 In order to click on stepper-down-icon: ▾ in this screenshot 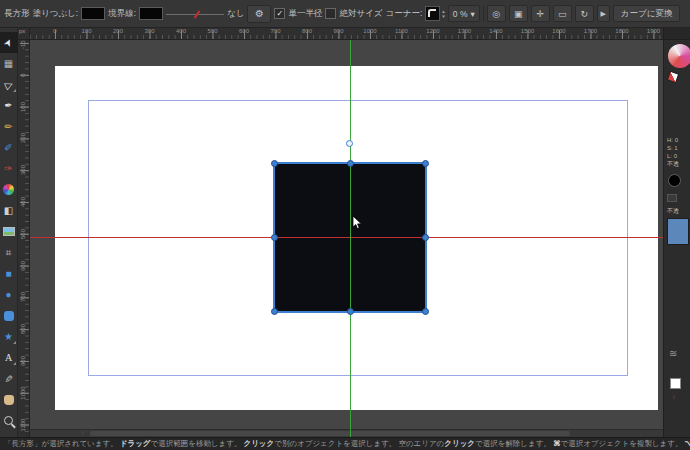, I will do `click(444, 16)`.